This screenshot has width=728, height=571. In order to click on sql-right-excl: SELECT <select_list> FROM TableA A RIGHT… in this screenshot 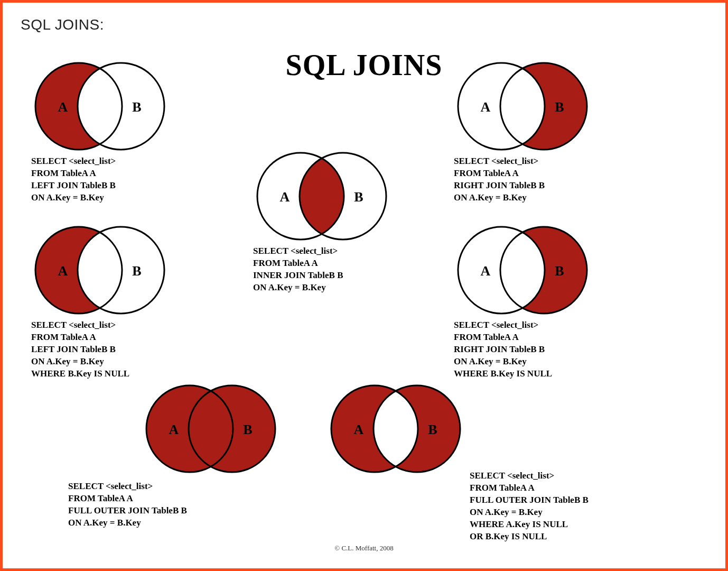, I will do `click(522, 350)`.